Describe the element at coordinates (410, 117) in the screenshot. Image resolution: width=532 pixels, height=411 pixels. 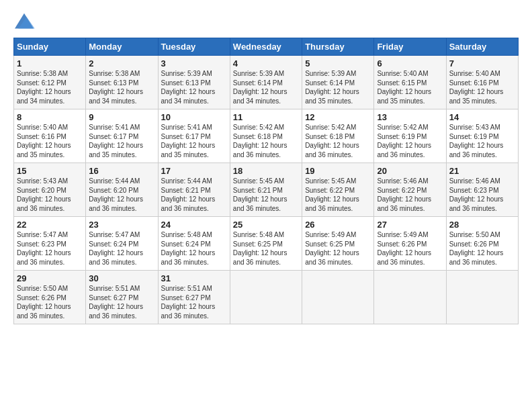
I see `day-number: 13` at that location.